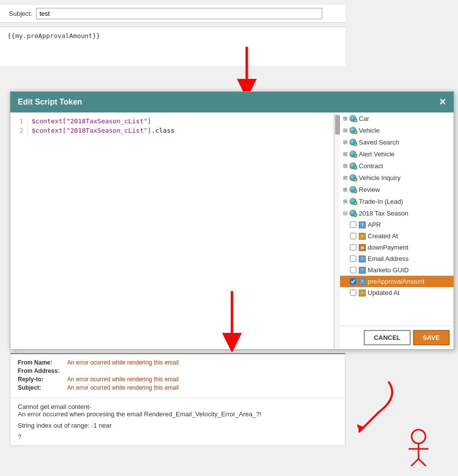  Describe the element at coordinates (431, 337) in the screenshot. I see `save-button: SAVE` at that location.